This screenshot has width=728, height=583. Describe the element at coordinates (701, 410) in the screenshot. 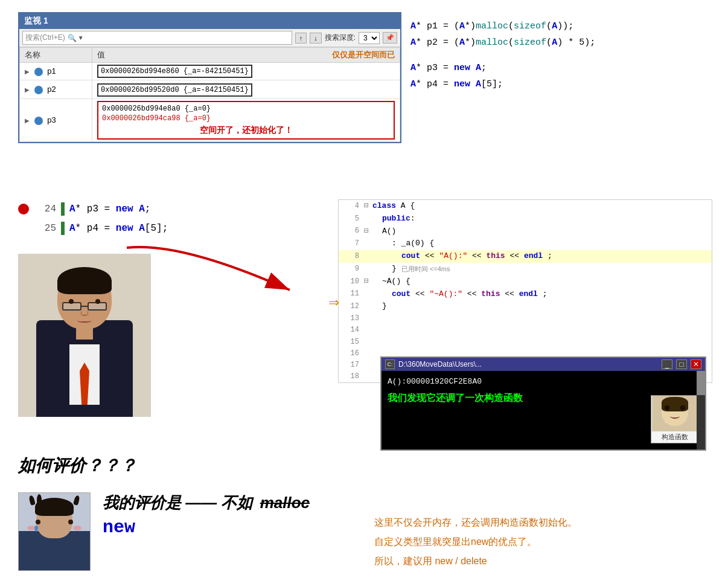

I see `terminal-scrollbar` at that location.